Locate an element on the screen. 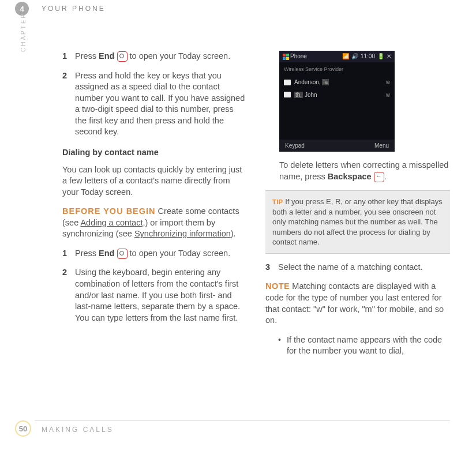  before-you-begin: BEFORE YOU BEGIN Create some contacts (s… is located at coordinates (155, 223).